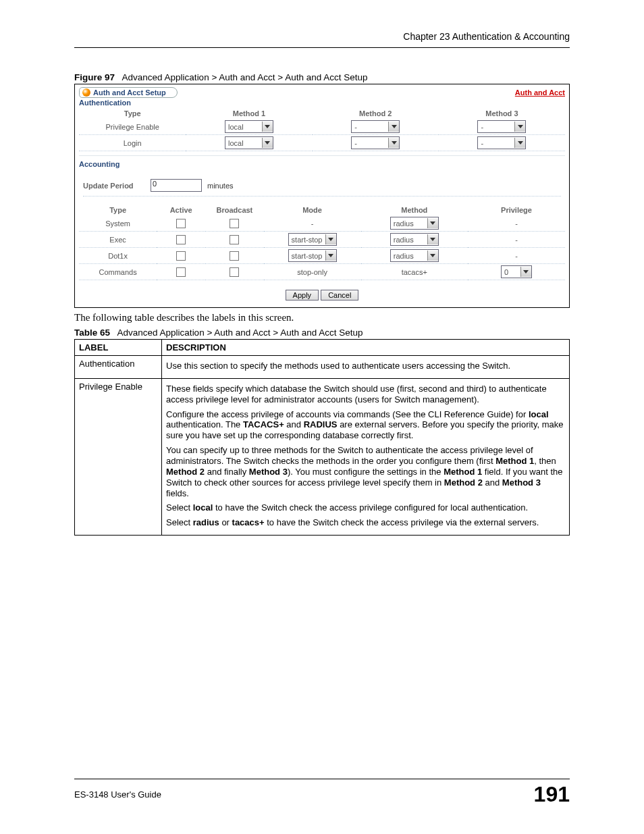 Image resolution: width=644 pixels, height=834 pixels. Describe the element at coordinates (323, 457) in the screenshot. I see `row-privilege-enable: Privilege Enable These fields specify wh…` at that location.